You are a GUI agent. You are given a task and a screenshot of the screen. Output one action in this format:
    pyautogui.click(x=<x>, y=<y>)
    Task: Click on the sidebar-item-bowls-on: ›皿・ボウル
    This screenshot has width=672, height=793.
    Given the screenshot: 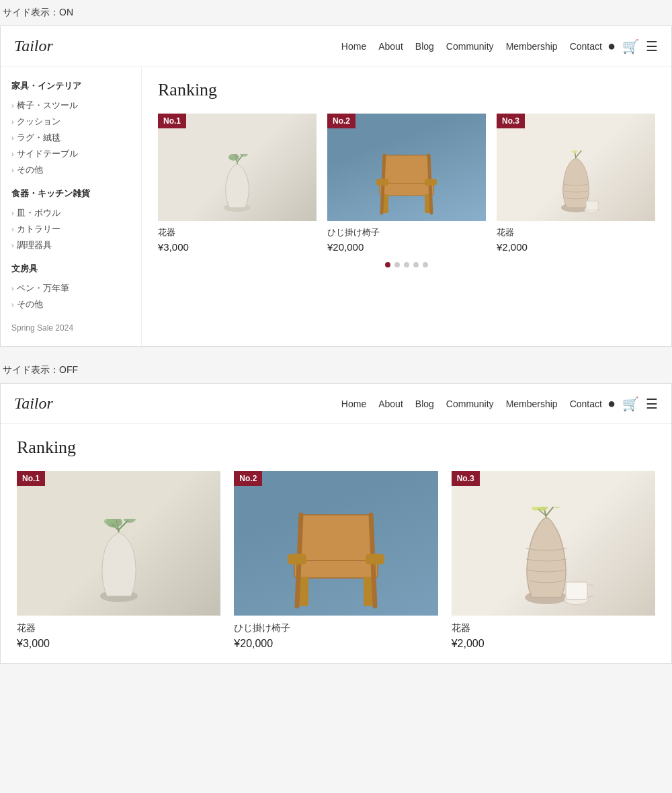 What is the action you would take?
    pyautogui.click(x=71, y=213)
    